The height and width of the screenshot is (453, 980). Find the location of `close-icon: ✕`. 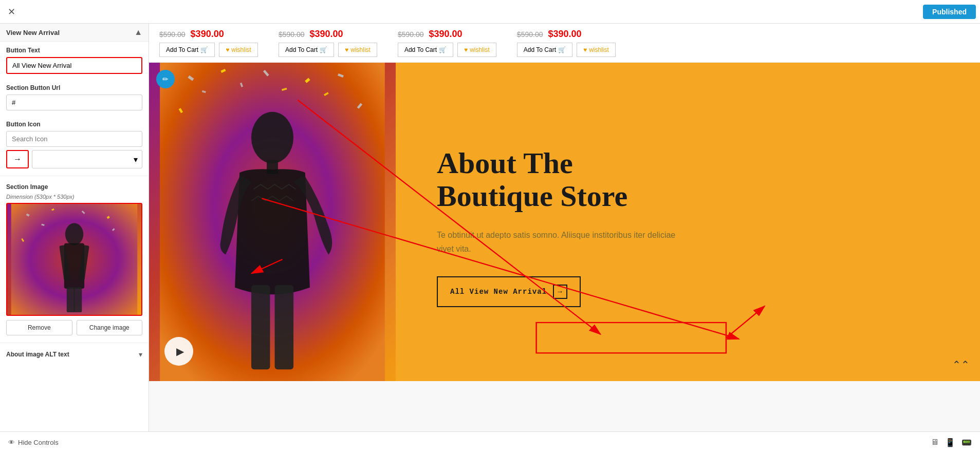

close-icon: ✕ is located at coordinates (11, 12).